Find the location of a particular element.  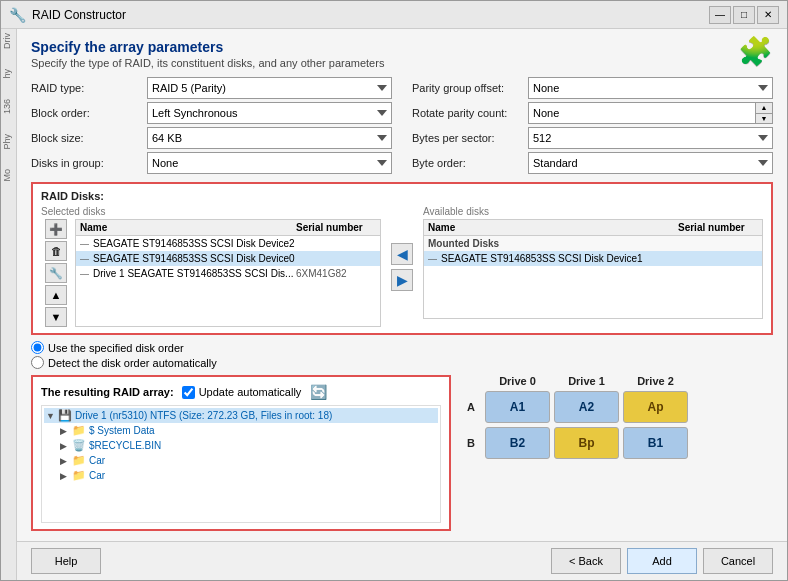

disk-list-header-selected: Name Serial number is located at coordinates (228, 228).